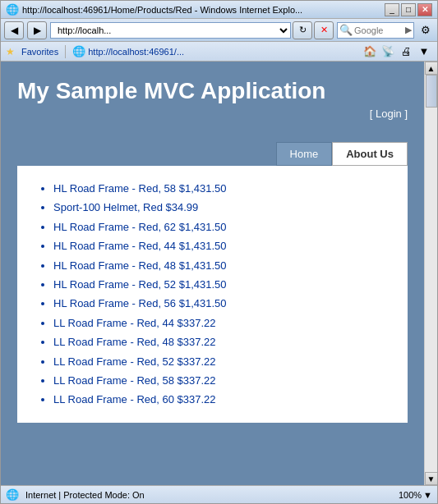 The height and width of the screenshot is (504, 438). What do you see at coordinates (212, 99) in the screenshot?
I see `header-section: My Sample MVC Application [ Login ]` at bounding box center [212, 99].